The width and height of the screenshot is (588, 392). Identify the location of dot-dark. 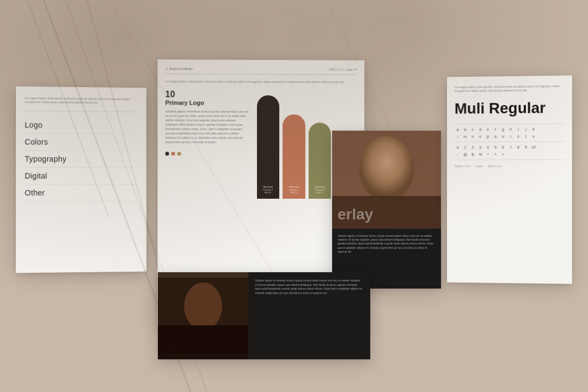
(167, 154).